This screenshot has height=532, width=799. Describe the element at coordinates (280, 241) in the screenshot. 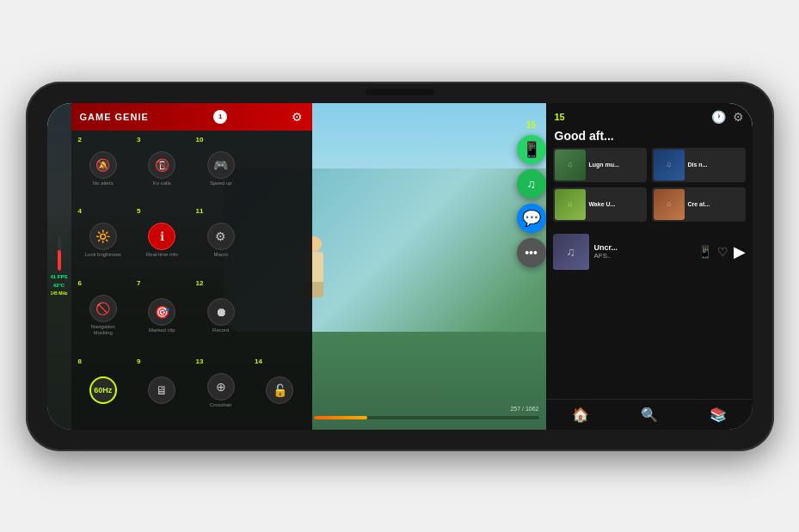

I see `gg-item-empty2` at that location.